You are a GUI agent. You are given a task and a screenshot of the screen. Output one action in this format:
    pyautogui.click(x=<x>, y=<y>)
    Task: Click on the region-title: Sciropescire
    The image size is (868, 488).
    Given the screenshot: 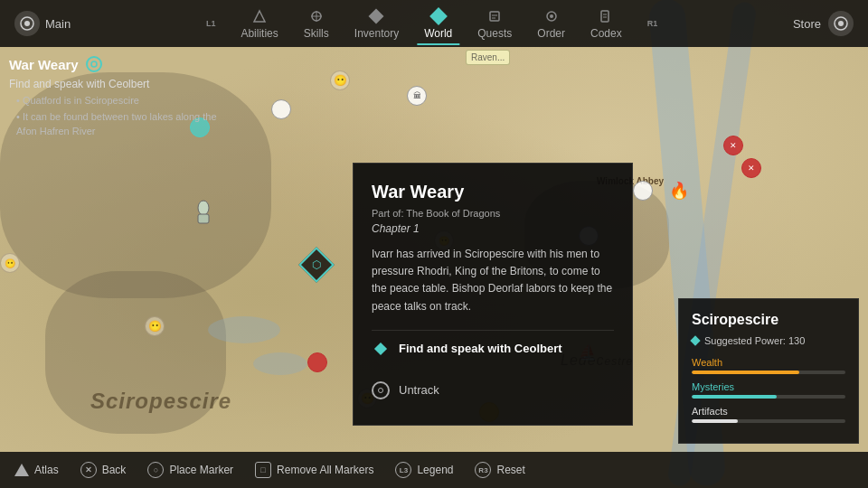 What is the action you would take?
    pyautogui.click(x=769, y=320)
    